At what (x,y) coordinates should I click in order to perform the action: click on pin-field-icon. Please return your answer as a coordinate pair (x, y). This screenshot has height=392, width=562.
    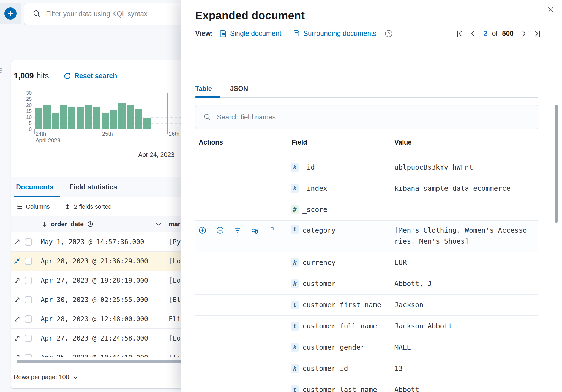
    Looking at the image, I should click on (272, 230).